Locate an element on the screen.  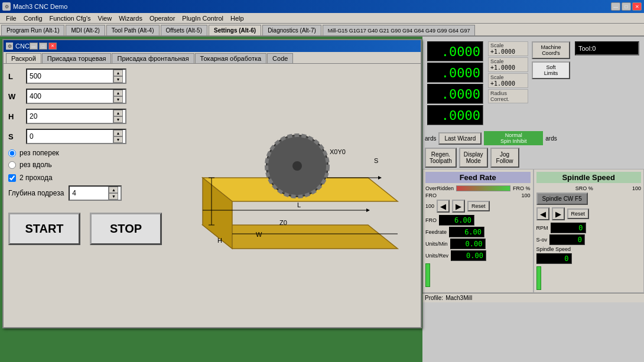
spindle-reset-btn: Reset is located at coordinates (578, 214).